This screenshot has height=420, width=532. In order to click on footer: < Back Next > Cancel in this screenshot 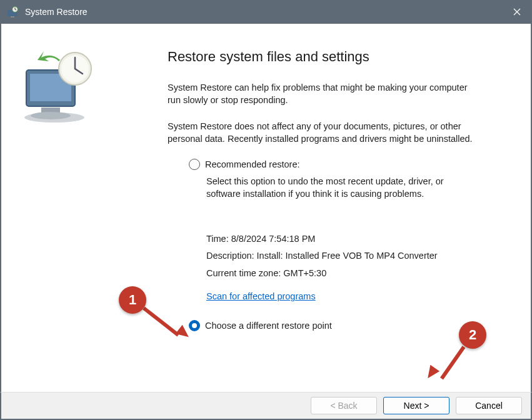, I will do `click(266, 406)`.